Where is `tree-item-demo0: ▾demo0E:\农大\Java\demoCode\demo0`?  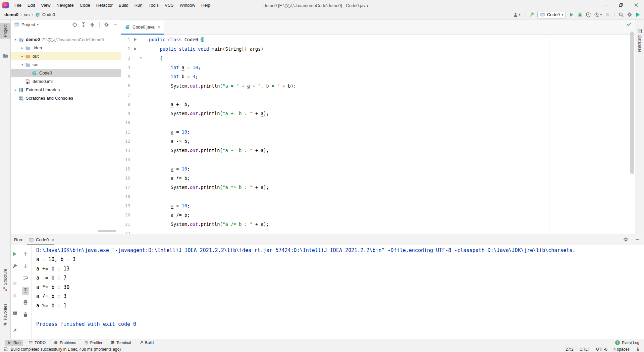 tree-item-demo0: ▾demo0E:\农大\Java\demoCode\demo0 is located at coordinates (66, 40).